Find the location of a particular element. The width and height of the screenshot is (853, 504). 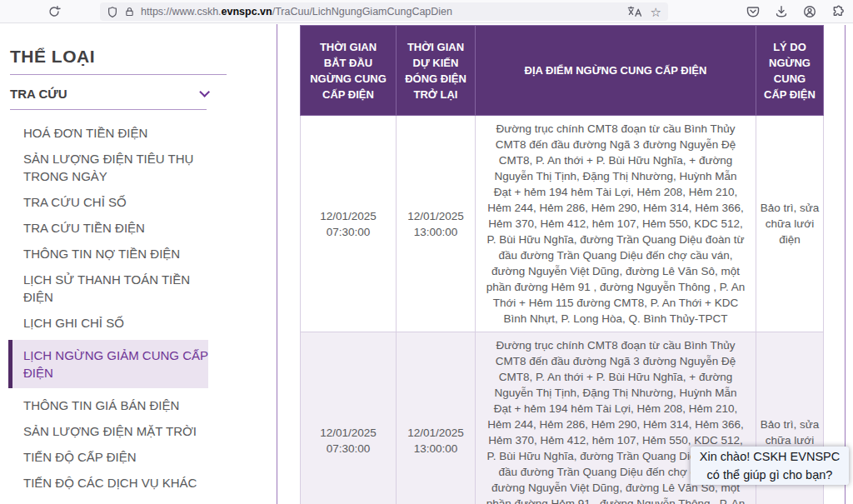

browser-toolbar: https://www.cskh.evnspc.vn/TraCuu/LichNg… is located at coordinates (426, 12).